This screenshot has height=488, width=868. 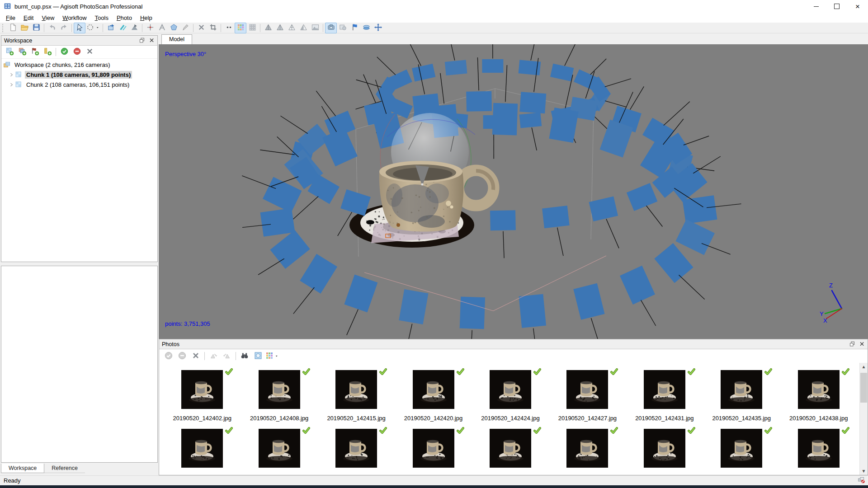 What do you see at coordinates (863, 367) in the screenshot?
I see `scroll-up-icon: ▲` at bounding box center [863, 367].